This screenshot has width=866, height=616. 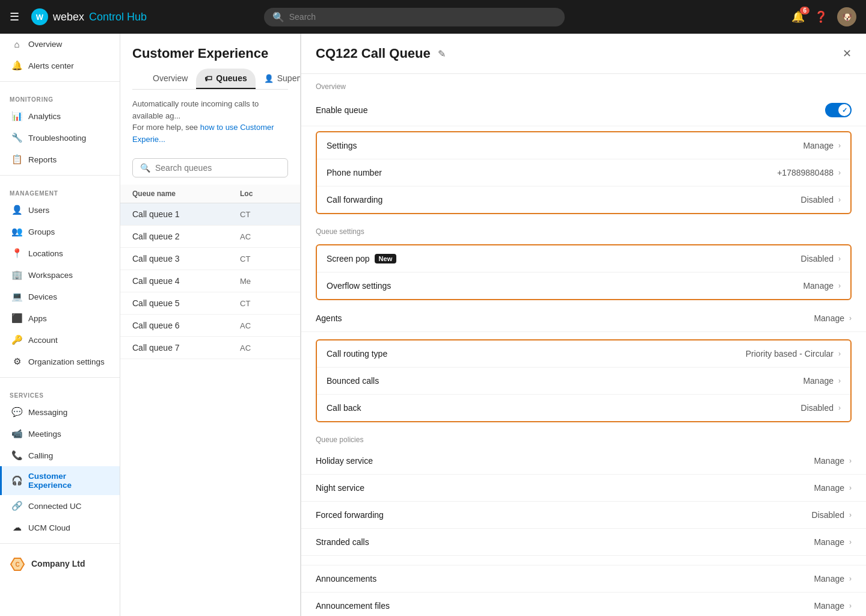 I want to click on queue-row-5: Call queue 5 CT, so click(x=210, y=303).